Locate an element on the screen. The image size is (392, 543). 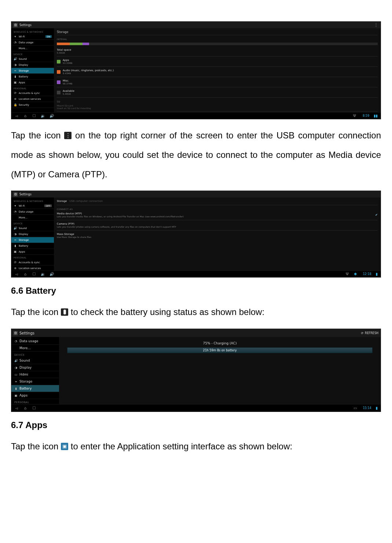
lock-icon: 🔒 is located at coordinates (15, 105).